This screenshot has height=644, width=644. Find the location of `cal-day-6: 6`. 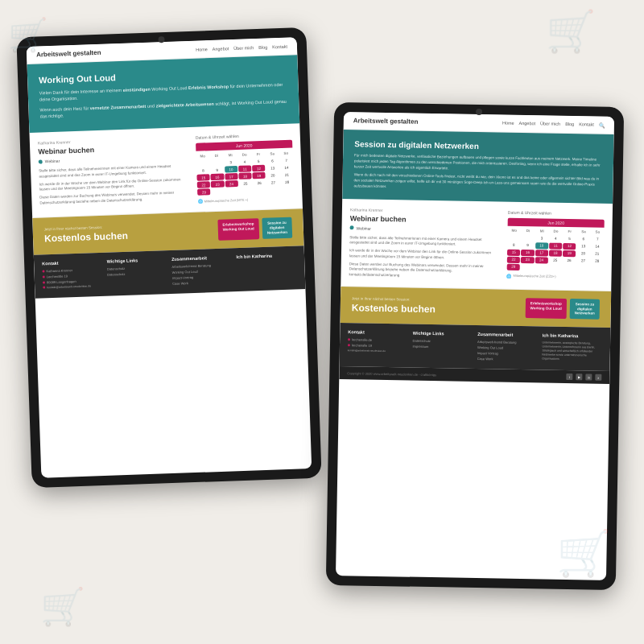

cal-day-6: 6 is located at coordinates (272, 161).